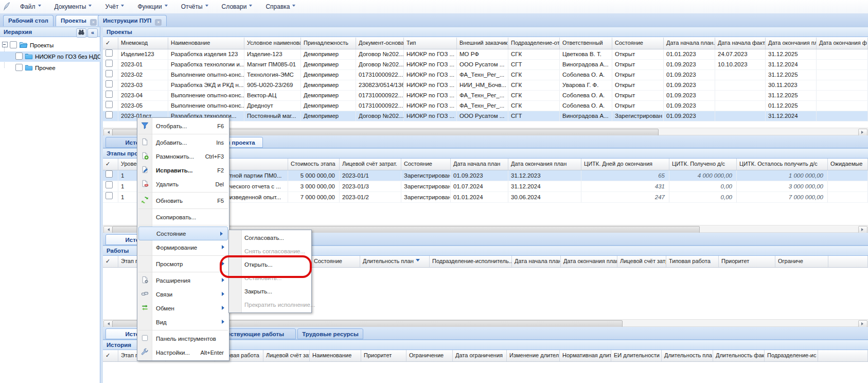 The width and height of the screenshot is (868, 383). I want to click on column-header: Дата ограничения, so click(480, 356).